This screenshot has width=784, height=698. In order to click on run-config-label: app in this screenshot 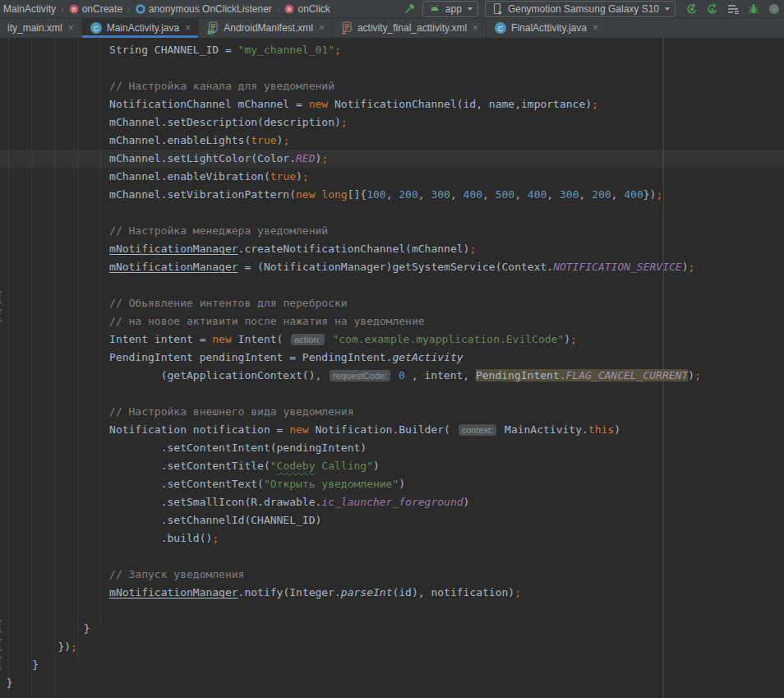, I will do `click(454, 9)`.